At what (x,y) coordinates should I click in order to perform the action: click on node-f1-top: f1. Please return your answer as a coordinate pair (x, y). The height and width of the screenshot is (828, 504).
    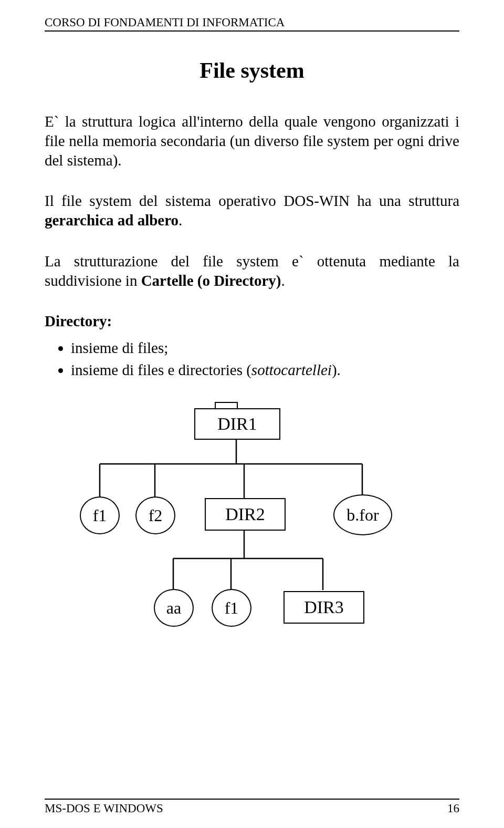
    Looking at the image, I should click on (100, 515).